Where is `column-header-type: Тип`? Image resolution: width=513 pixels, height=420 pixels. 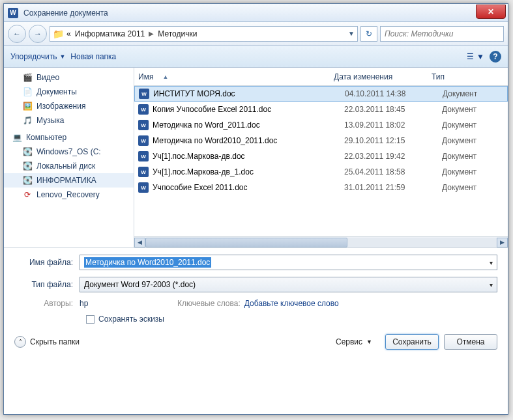
column-header-type: Тип is located at coordinates (469, 77).